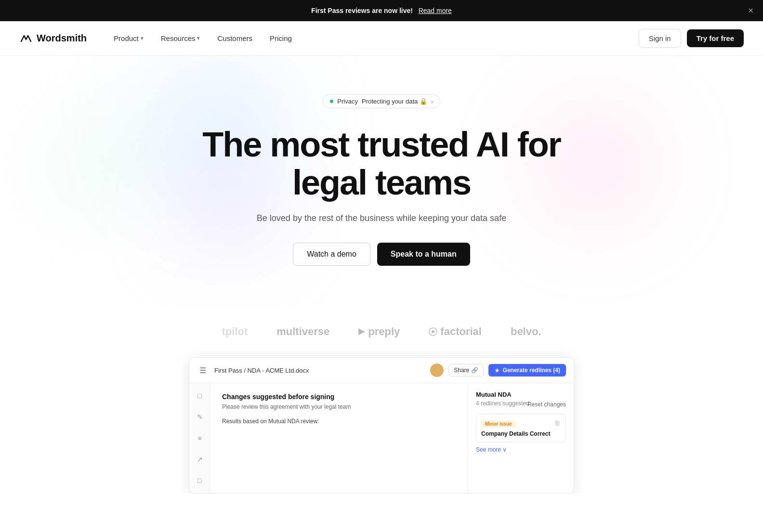  Describe the element at coordinates (142, 39) in the screenshot. I see `product-chevron-icon: ▾` at that location.